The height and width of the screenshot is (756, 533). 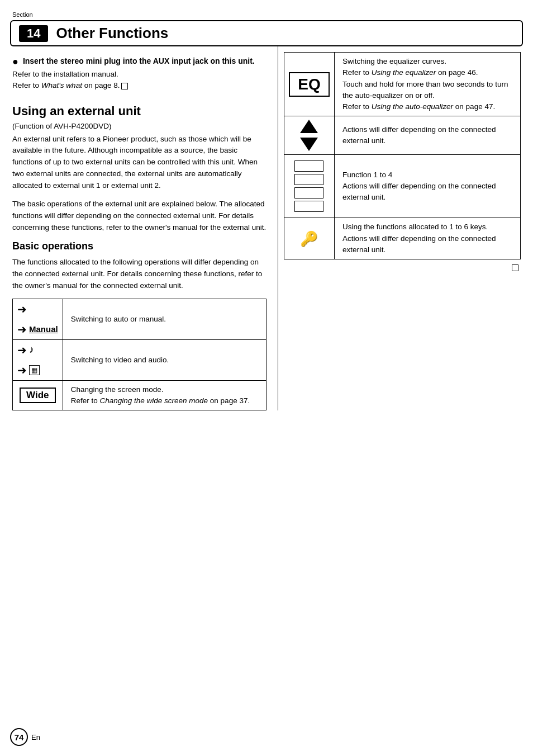 I want to click on wide-screen-ref: Changing the wide screen mode, so click(x=154, y=400).